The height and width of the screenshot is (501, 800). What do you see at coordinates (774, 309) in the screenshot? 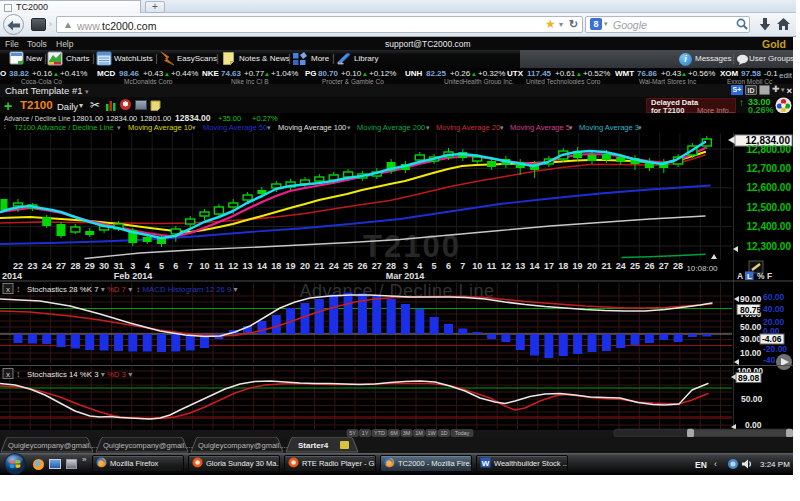
I see `svg-text: 40.00` at bounding box center [774, 309].